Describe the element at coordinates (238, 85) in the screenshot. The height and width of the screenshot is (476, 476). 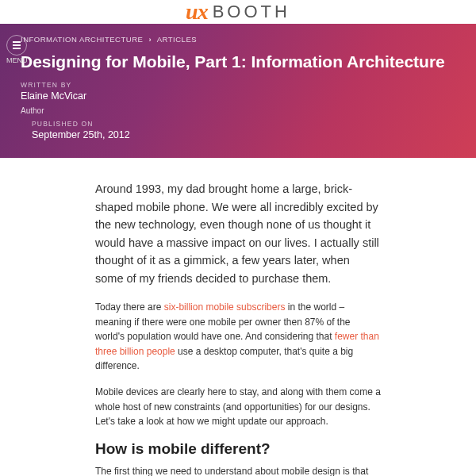
I see `written-by-label: WRITTEN BY` at that location.